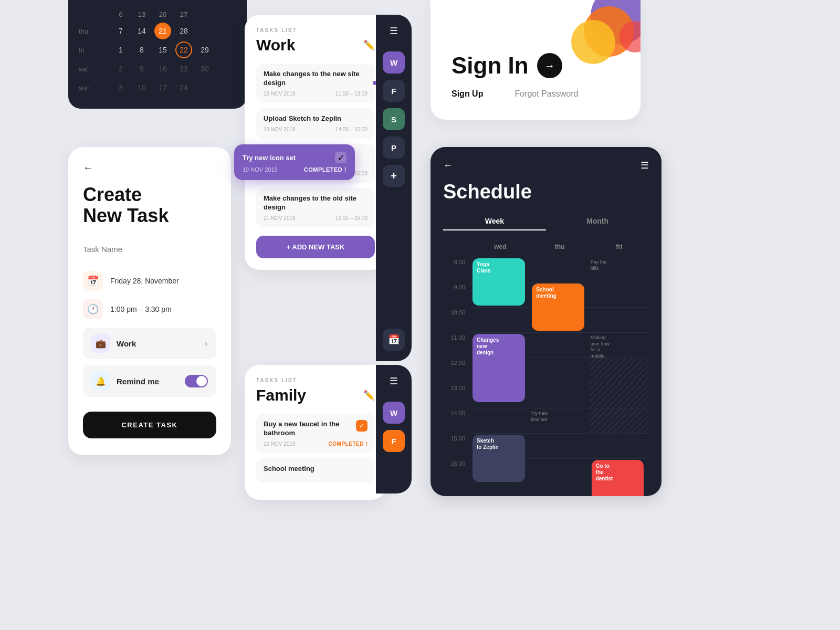  Describe the element at coordinates (121, 31) in the screenshot. I see `cal-num: 7` at that location.